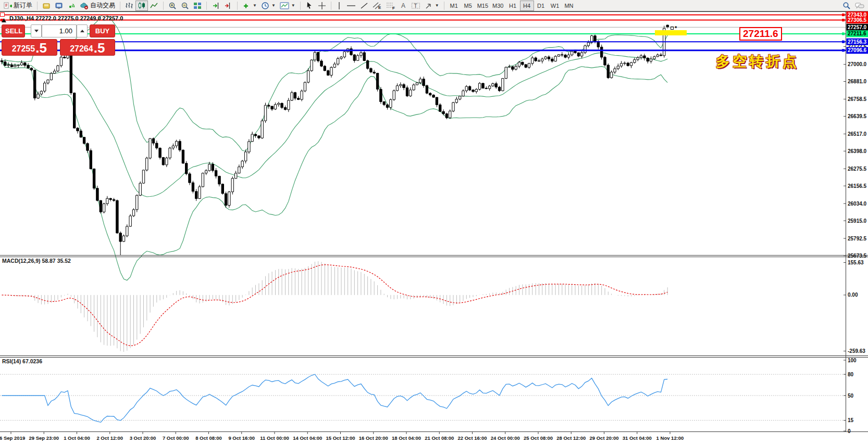  Describe the element at coordinates (351, 6) in the screenshot. I see `horizontal-line-icon` at that location.